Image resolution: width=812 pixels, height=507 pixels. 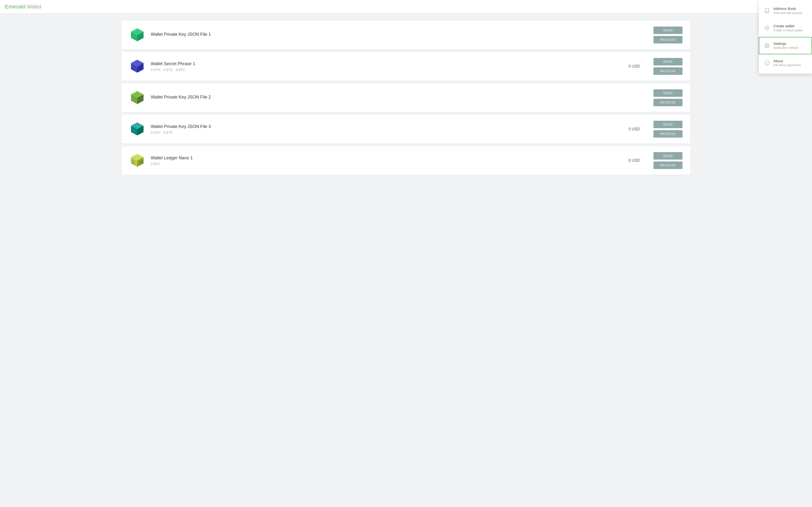 I want to click on app-header: Emerald Wallet, so click(x=406, y=7).